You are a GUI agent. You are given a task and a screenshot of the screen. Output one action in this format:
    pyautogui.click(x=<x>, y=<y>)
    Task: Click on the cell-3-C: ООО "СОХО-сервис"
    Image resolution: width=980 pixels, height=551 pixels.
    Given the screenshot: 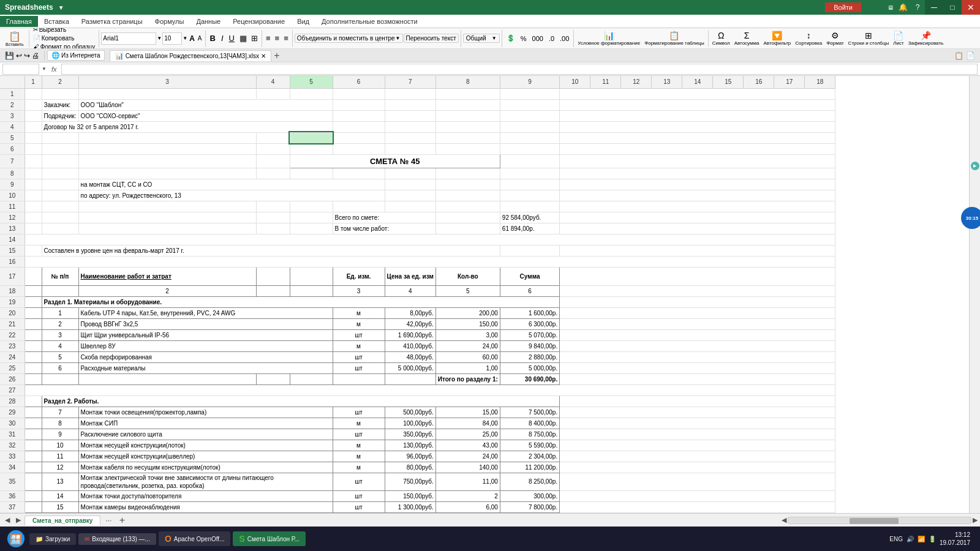 What is the action you would take?
    pyautogui.click(x=206, y=116)
    